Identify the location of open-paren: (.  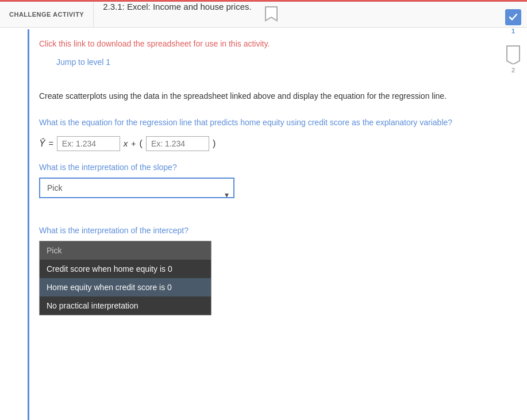
(141, 144).